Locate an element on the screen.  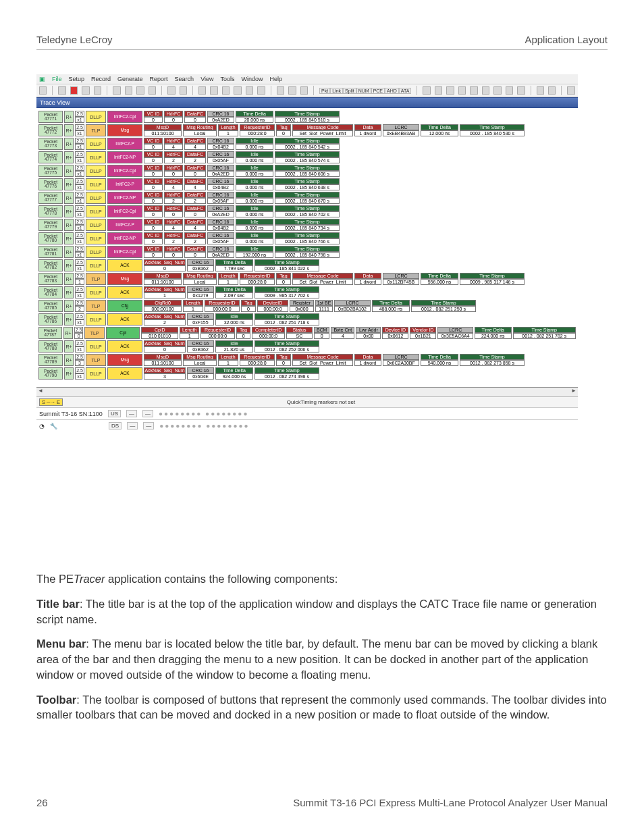
packet-row: Packet47774R+2.5x1DLLPInitFC2-NPVC ID0Hd… is located at coordinates (307, 157).